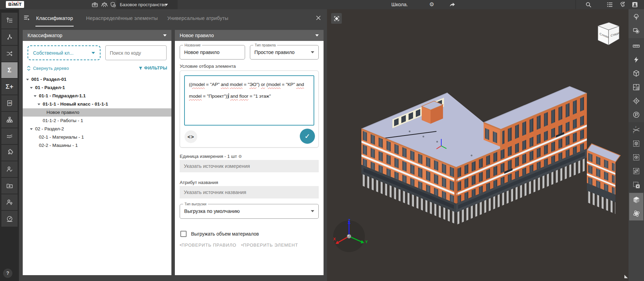 Image resolution: width=644 pixels, height=281 pixels. Describe the element at coordinates (97, 145) in the screenshot. I see `tree-item: 02-2 - Машины - 1` at that location.